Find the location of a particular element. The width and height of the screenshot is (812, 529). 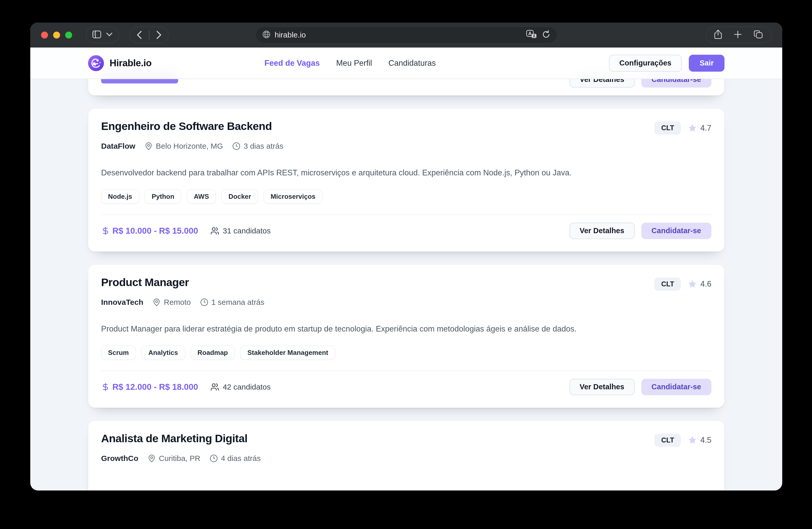

back-button is located at coordinates (139, 35).